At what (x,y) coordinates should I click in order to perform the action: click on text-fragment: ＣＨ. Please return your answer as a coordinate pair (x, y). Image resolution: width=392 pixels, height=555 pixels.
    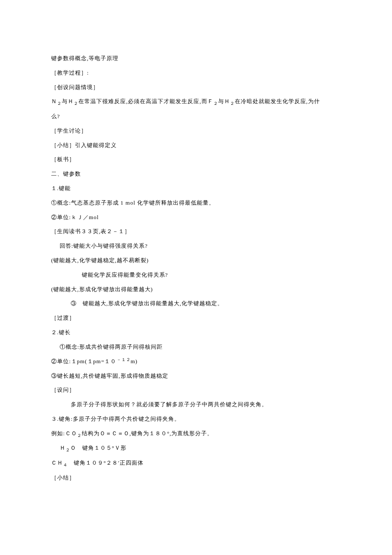
    Looking at the image, I should click on (57, 463).